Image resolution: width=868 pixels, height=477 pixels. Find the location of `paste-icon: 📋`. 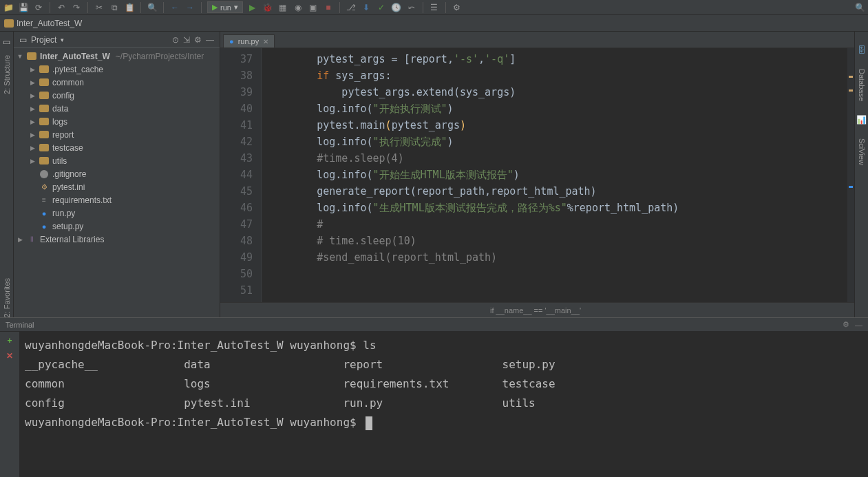

paste-icon: 📋 is located at coordinates (129, 8).